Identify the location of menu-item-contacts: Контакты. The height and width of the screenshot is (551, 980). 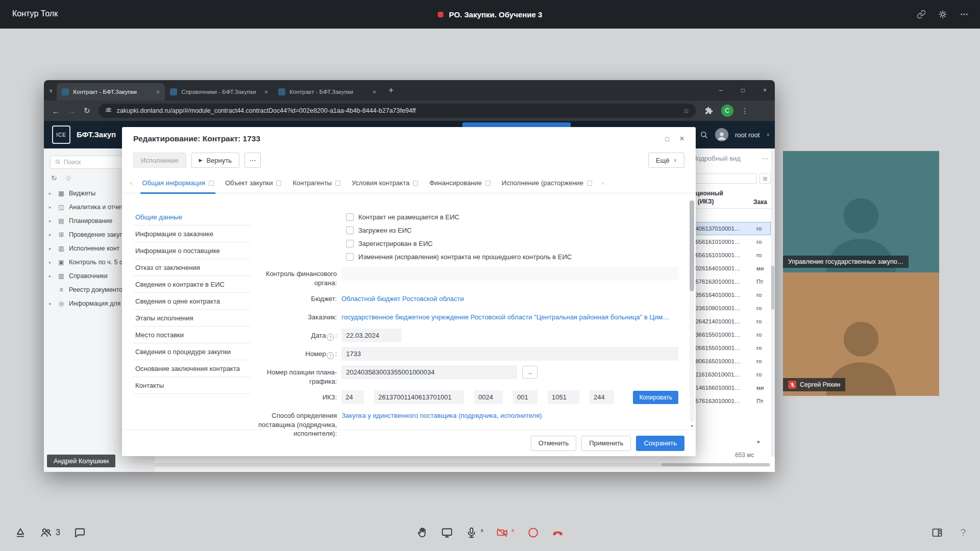
(192, 386).